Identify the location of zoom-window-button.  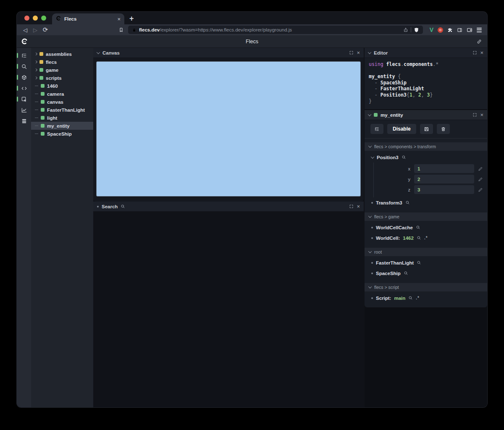
(44, 18).